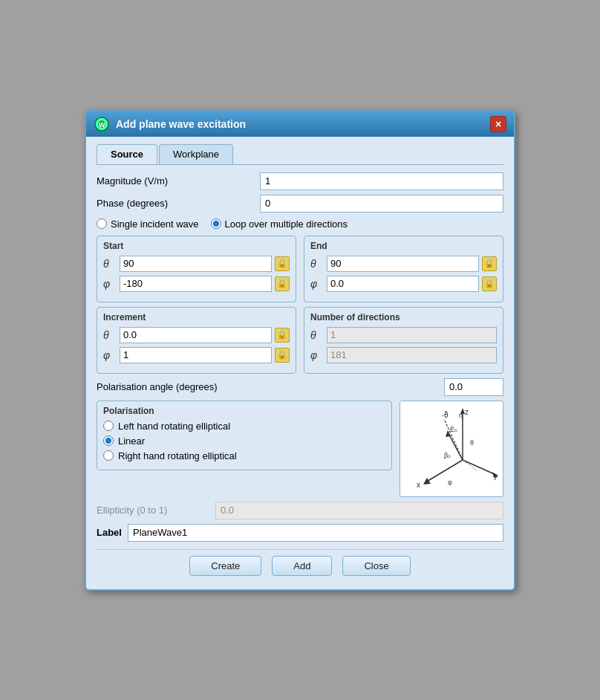  What do you see at coordinates (300, 181) in the screenshot?
I see `magnitude-row: Magnitude (V/m)` at bounding box center [300, 181].